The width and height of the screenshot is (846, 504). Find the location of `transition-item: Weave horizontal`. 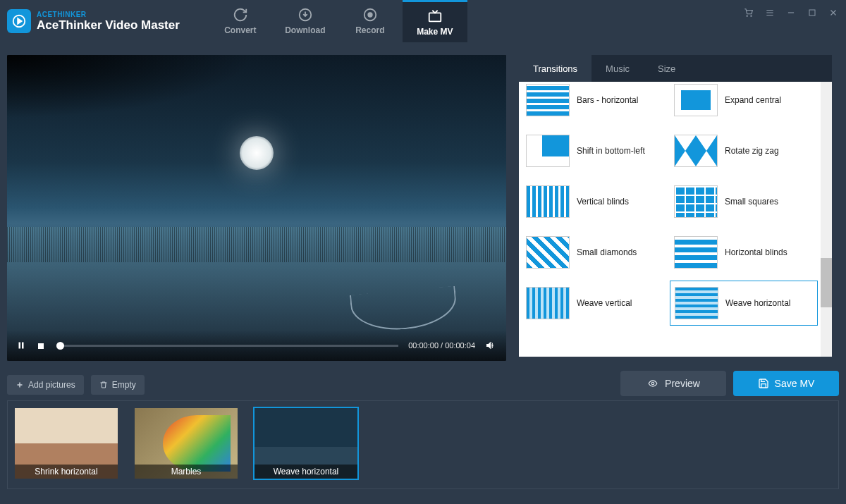

transition-item: Weave horizontal is located at coordinates (744, 303).